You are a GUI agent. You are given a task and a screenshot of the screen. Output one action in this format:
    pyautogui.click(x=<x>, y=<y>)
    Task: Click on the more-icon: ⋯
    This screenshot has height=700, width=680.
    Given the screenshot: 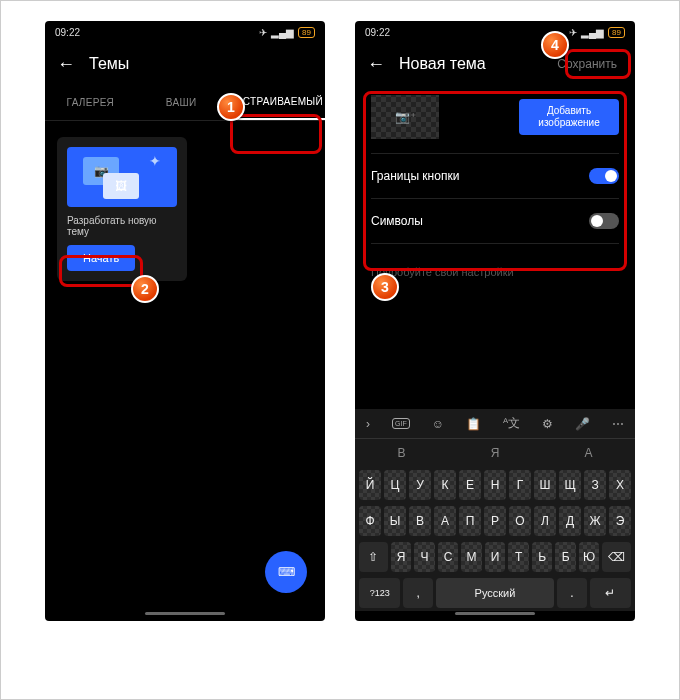 What is the action you would take?
    pyautogui.click(x=618, y=424)
    